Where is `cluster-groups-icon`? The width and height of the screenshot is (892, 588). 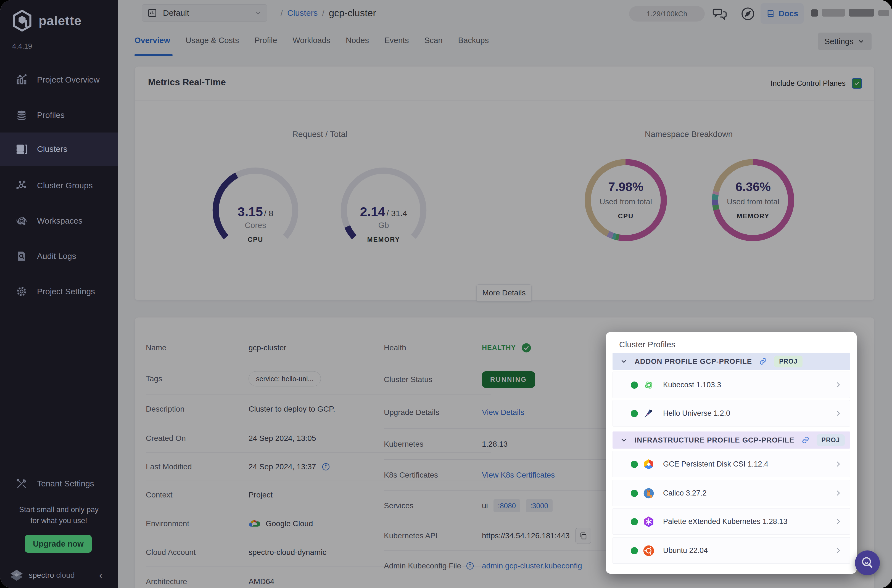
cluster-groups-icon is located at coordinates (22, 185).